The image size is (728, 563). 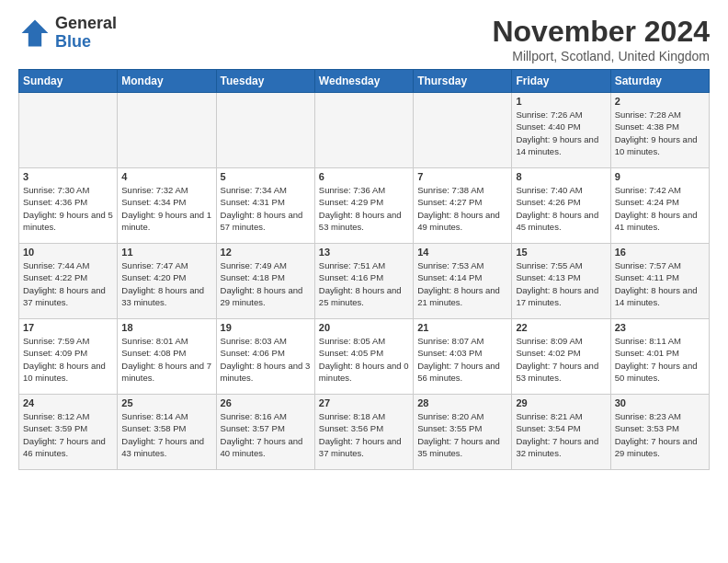 I want to click on calendar-cell: 21Sunrise: 8:07 AM Sunset: 4:03 PM Dayli…, so click(x=463, y=357).